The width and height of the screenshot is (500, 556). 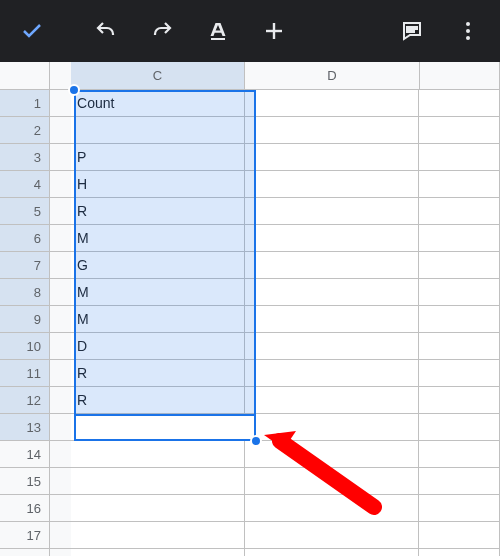 What do you see at coordinates (25, 454) in the screenshot?
I see `row-header: 14` at bounding box center [25, 454].